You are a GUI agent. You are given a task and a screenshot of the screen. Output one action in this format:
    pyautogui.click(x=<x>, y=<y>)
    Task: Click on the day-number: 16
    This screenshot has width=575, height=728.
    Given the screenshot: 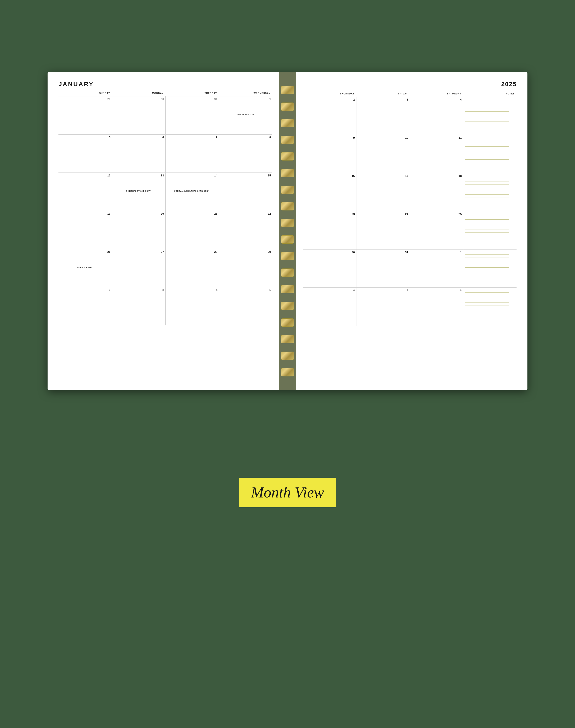 What is the action you would take?
    pyautogui.click(x=329, y=176)
    